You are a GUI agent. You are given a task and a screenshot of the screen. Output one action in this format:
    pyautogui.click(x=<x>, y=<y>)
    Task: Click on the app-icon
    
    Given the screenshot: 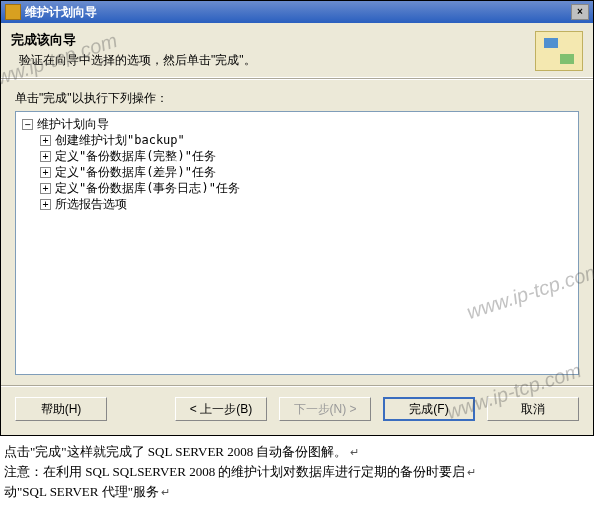 What is the action you would take?
    pyautogui.click(x=13, y=12)
    